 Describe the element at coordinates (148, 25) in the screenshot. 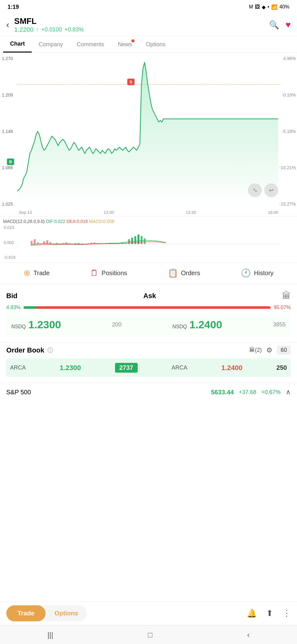

I see `header: ‹ SMFL 1.2200 ↑ +0.0100 +0.83% 🔍 ♥` at that location.